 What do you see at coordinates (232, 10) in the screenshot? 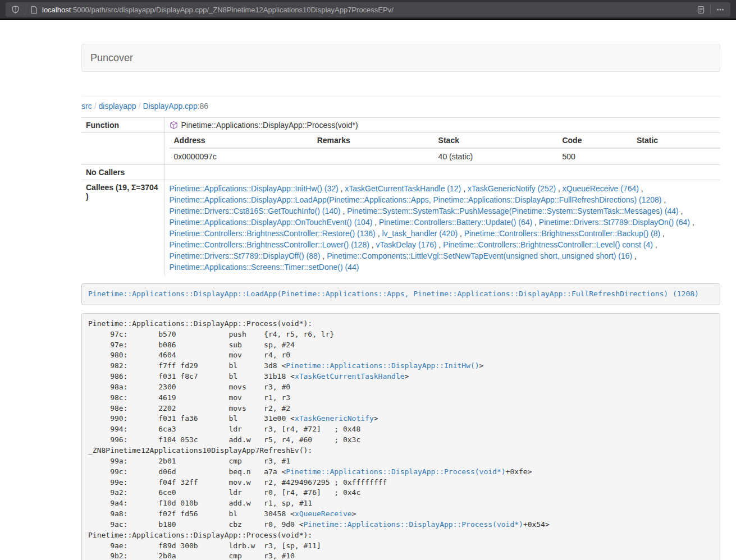
I see `url-path: :5000/path/src/displayapp/DisplayApp.cpp…` at bounding box center [232, 10].